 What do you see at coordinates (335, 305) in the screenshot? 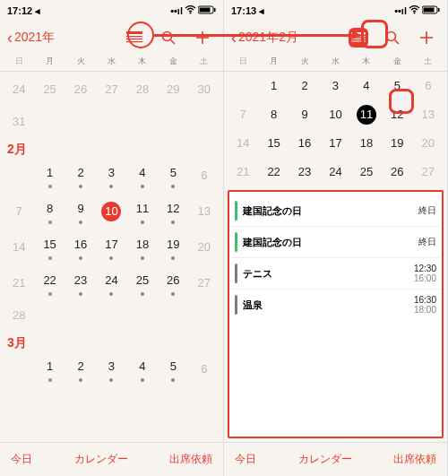
I see `event-item: 温泉 16:3018:00` at bounding box center [335, 305].